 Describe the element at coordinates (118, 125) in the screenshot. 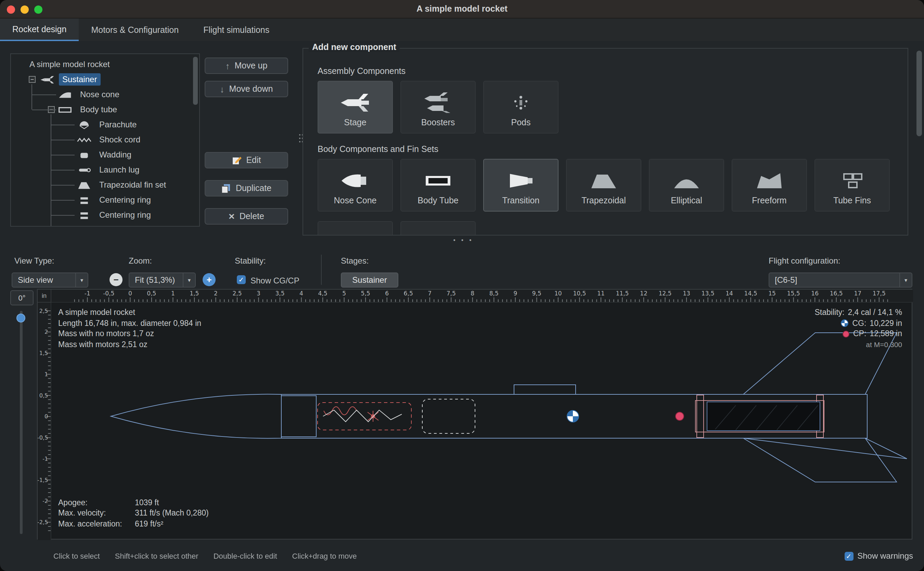

I see `tree-item-label: Parachute` at that location.